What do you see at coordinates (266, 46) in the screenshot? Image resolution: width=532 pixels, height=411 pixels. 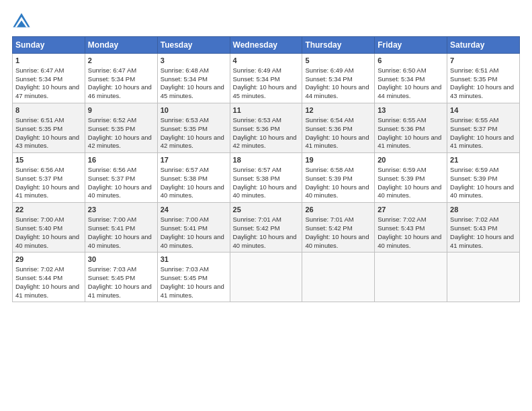 I see `calendar-header-row: Sunday Monday Tuesday Wednesday Thursday…` at bounding box center [266, 46].